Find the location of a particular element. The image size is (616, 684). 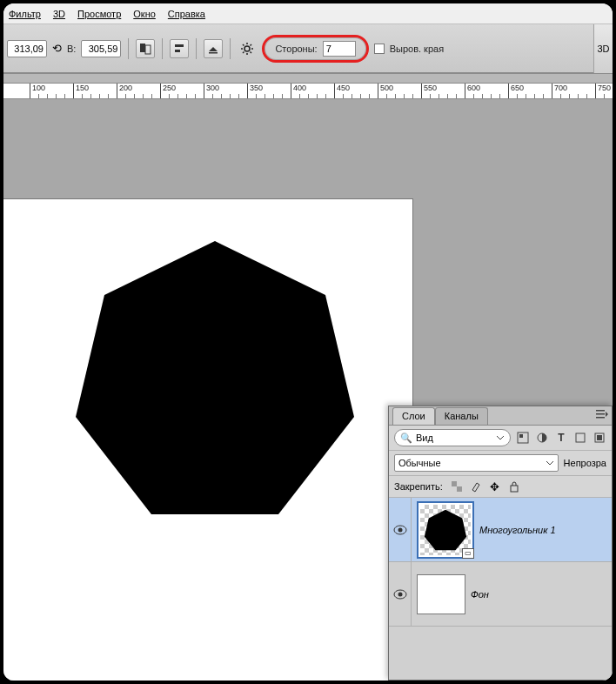

menu-help: Справка is located at coordinates (186, 14).